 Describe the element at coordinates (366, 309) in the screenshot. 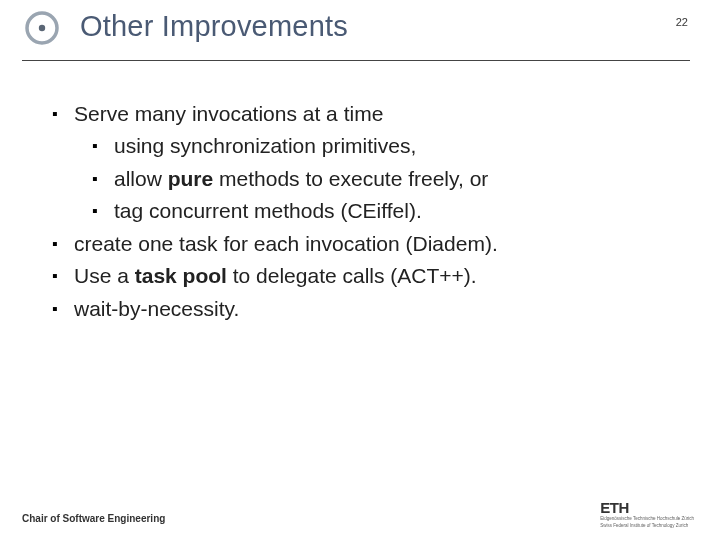

I see `bullet-item: ▪wait-by-necessity.` at that location.